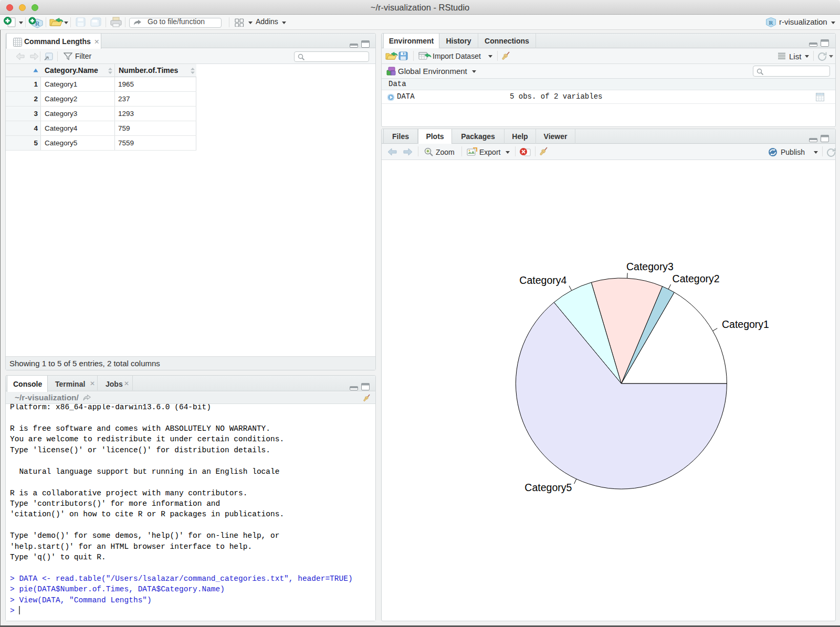 This screenshot has width=840, height=627. What do you see at coordinates (548, 487) in the screenshot?
I see `svg-text: Category5` at bounding box center [548, 487].